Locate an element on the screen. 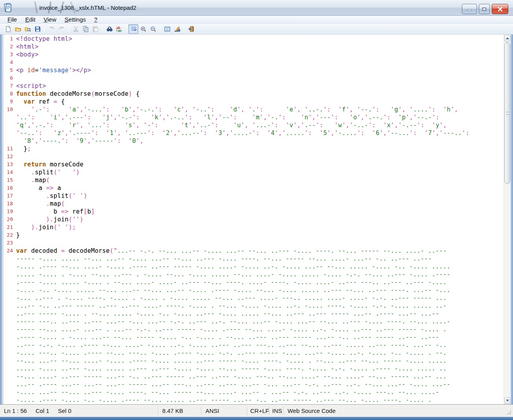 The height and width of the screenshot is (420, 513). code-text: ..--- ----- -.... . --... ..... -.... -.… is located at coordinates (228, 314).